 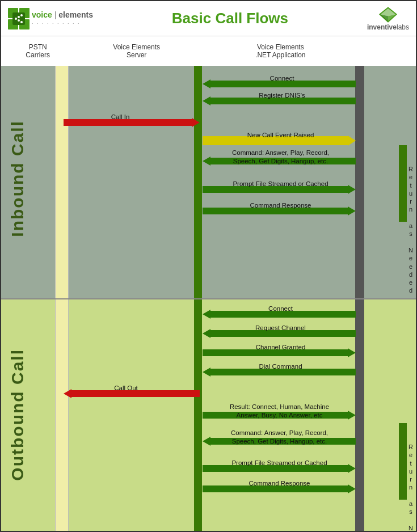 What do you see at coordinates (282, 95) in the screenshot?
I see `register-dnis-label: Register DNIS's` at bounding box center [282, 95].